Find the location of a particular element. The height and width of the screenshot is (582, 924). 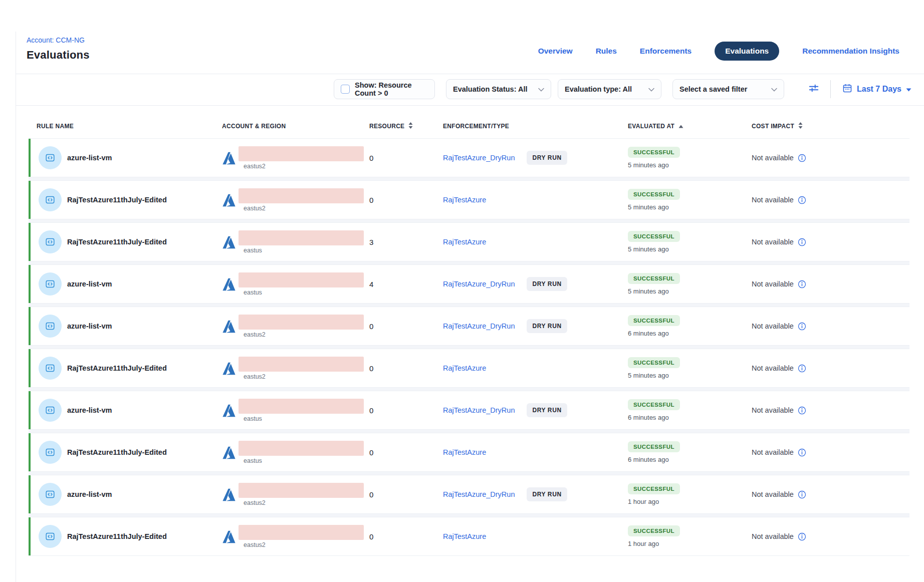

resource-count: 3 is located at coordinates (371, 242).